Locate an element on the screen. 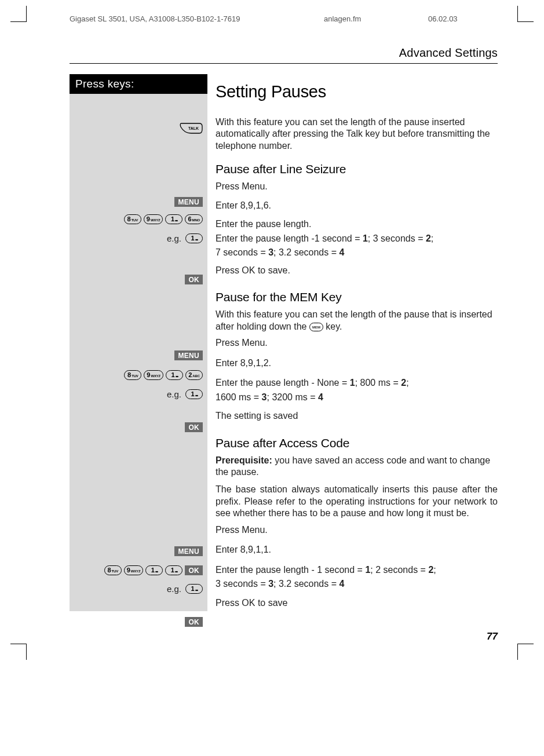 The image size is (544, 756). running-header: Gigaset SL 3501, USA, A31008-L350-B102-1… is located at coordinates (284, 19).